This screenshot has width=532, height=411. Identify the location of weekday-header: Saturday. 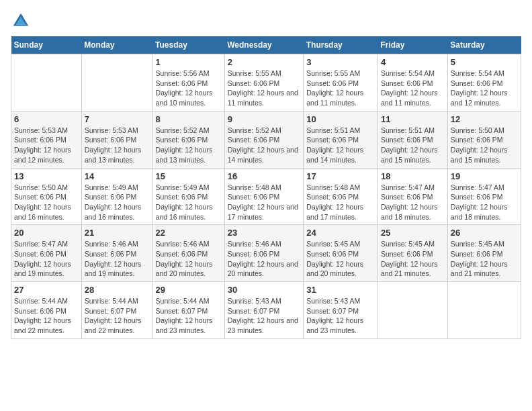
(484, 46).